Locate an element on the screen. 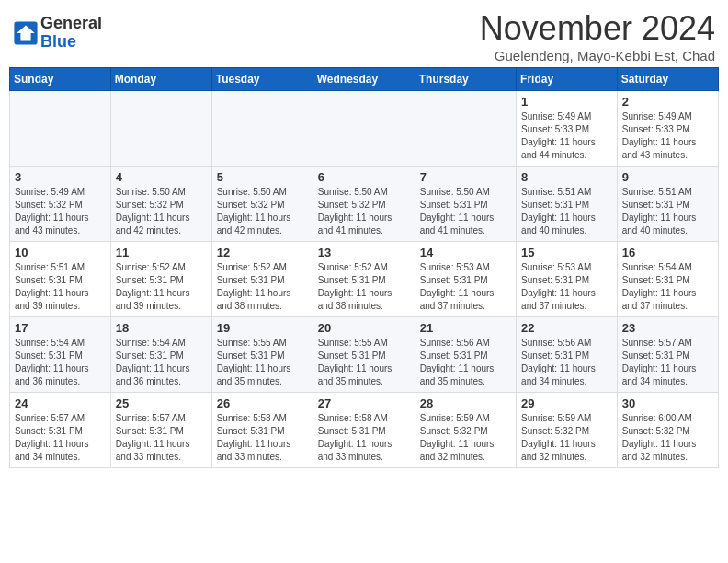 The height and width of the screenshot is (563, 728). calendar-week-row: 1Sunrise: 5:49 AM Sunset: 5:33 PM Daylig… is located at coordinates (364, 129).